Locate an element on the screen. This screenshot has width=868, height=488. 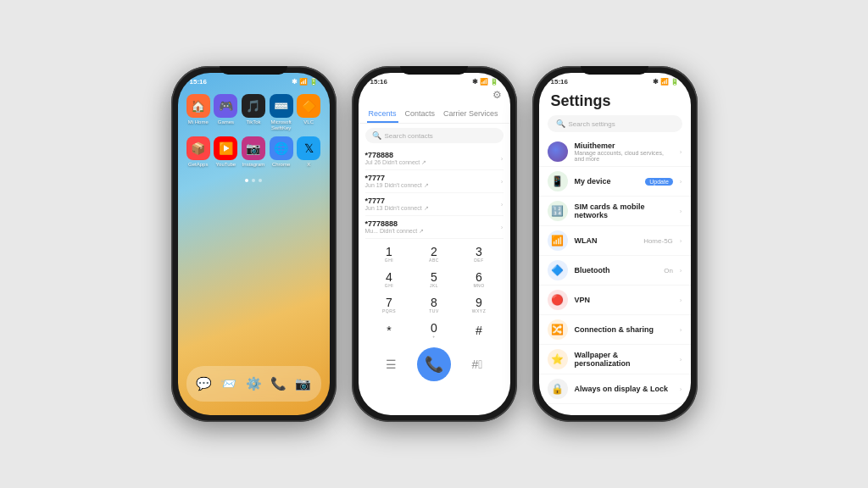
dock-icon: ⚙️ is located at coordinates (253, 384).